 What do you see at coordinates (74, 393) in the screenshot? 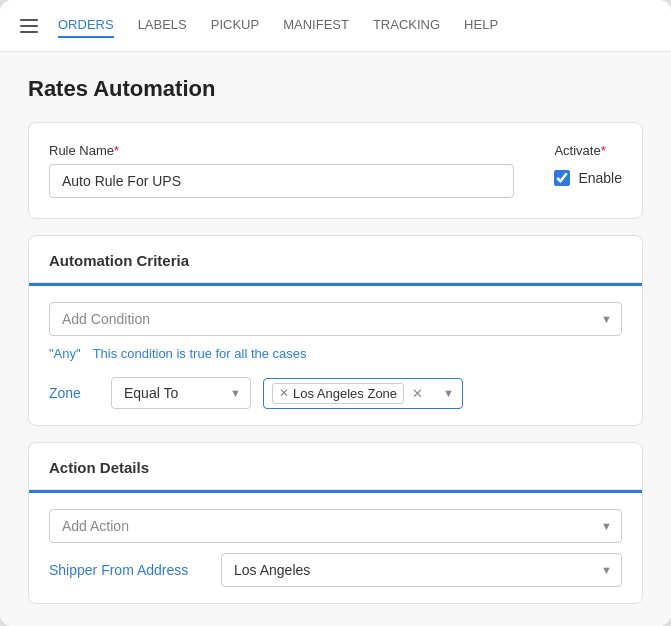
I see `zone-label: Zone` at bounding box center [74, 393].